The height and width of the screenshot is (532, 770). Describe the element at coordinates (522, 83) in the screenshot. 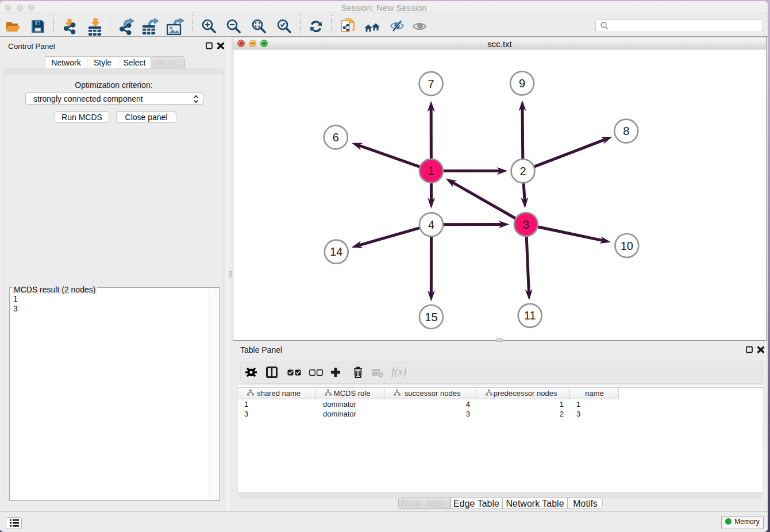

I see `svg-text: 9` at that location.